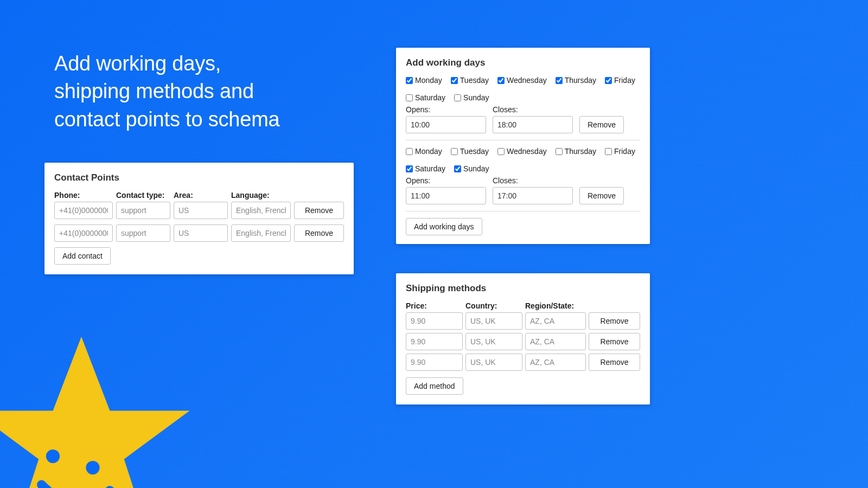 The image size is (868, 488). I want to click on working-days-title: Add working days, so click(523, 63).